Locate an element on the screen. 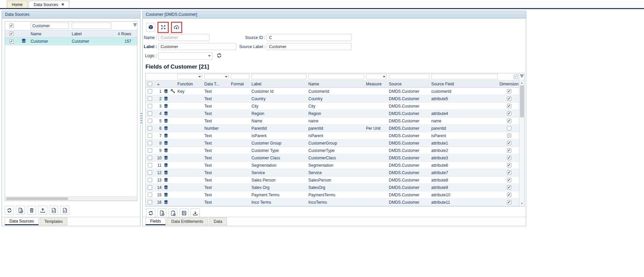 This screenshot has width=644, height=277. column-header-function: Function is located at coordinates (190, 84).